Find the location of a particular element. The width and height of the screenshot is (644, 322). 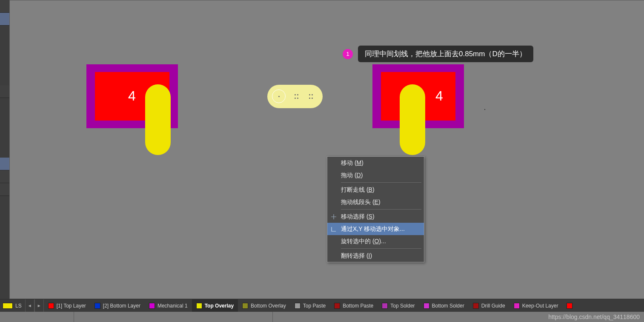

layer-tab-label: Top Overlay is located at coordinates (219, 306).